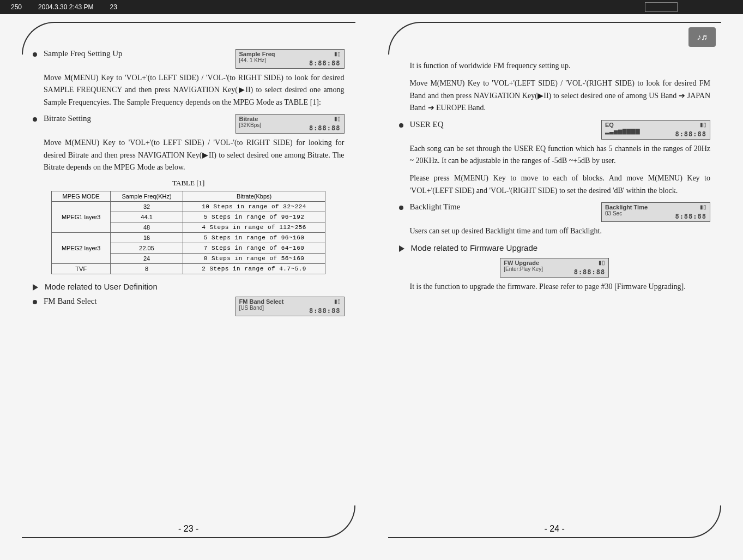  I want to click on td-rate: 8 Steps in range of 56~160, so click(254, 258).